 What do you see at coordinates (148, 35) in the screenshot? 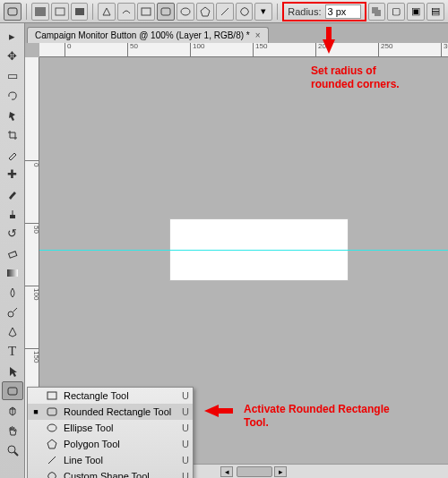
I see `document-tab: Campaign Monitor Button @ 100% (Layer 1,…` at bounding box center [148, 35].